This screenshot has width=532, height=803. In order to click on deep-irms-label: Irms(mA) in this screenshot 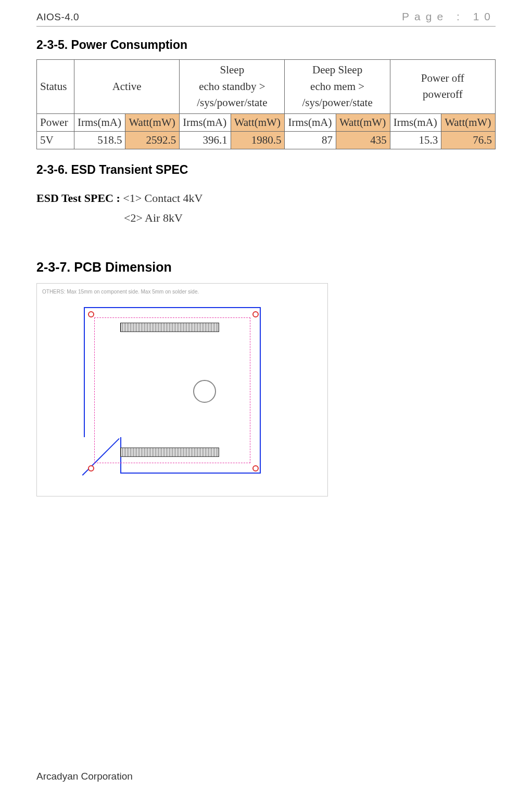, I will do `click(310, 122)`.